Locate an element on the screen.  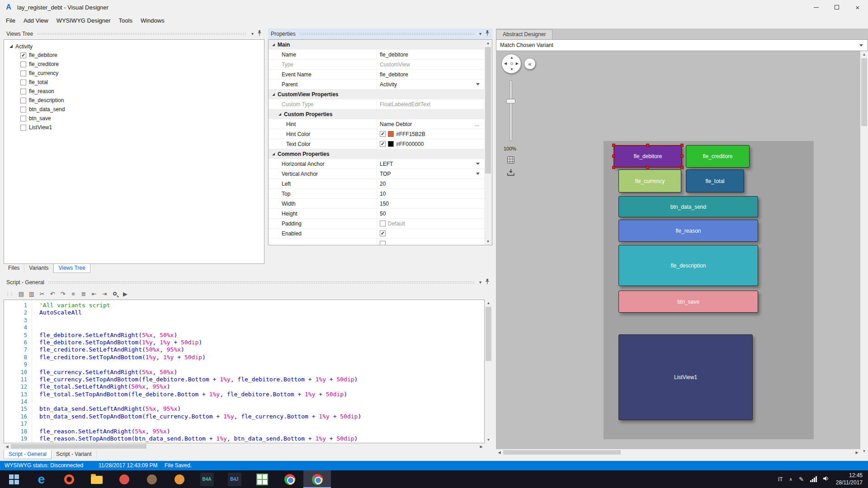
file-explorer-icon is located at coordinates (97, 479).